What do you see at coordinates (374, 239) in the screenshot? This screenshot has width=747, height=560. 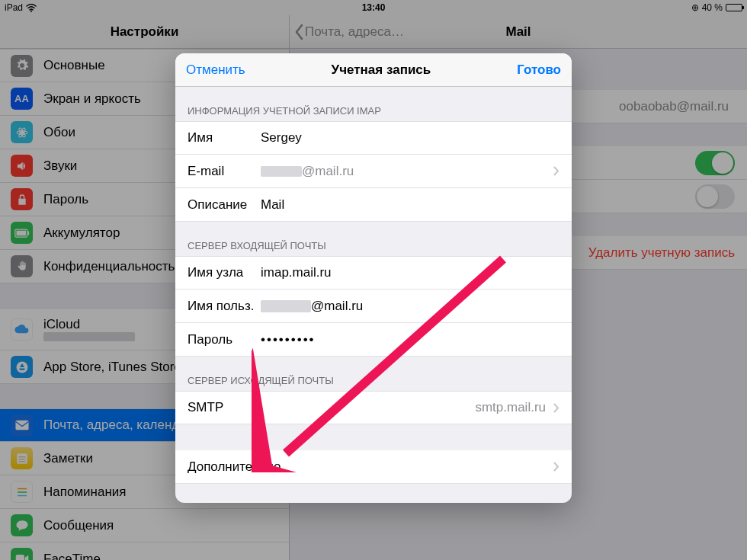 I see `section-header-incoming: Сервер входящей почты` at bounding box center [374, 239].